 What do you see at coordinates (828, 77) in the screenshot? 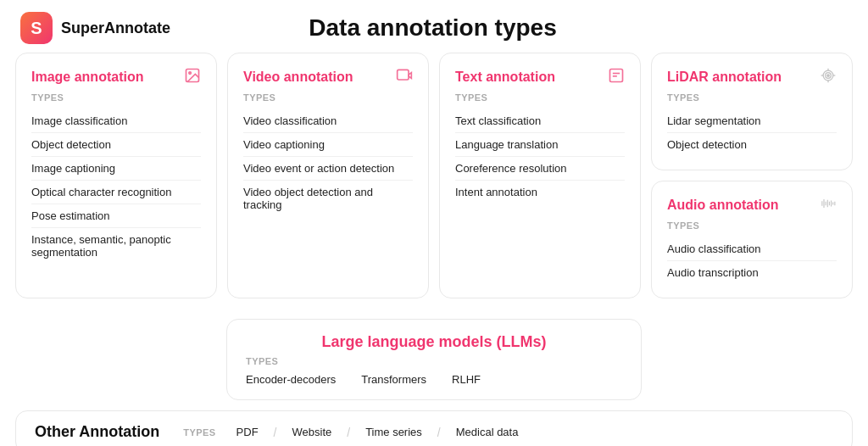
I see `lidar-icon` at bounding box center [828, 77].